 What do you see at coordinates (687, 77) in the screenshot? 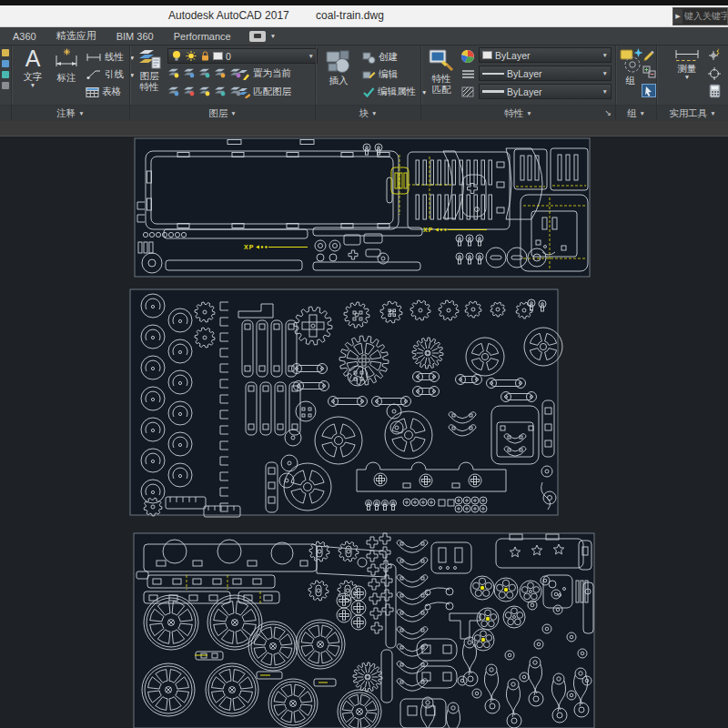
I see `measure-caret-icon: ▼` at bounding box center [687, 77].